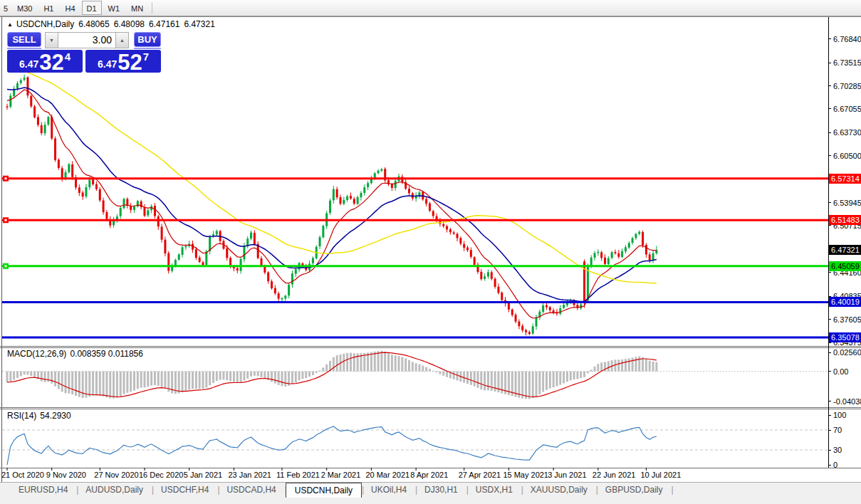 The width and height of the screenshot is (861, 504). What do you see at coordinates (847, 352) in the screenshot?
I see `svg-text: 0.025609` at bounding box center [847, 352].